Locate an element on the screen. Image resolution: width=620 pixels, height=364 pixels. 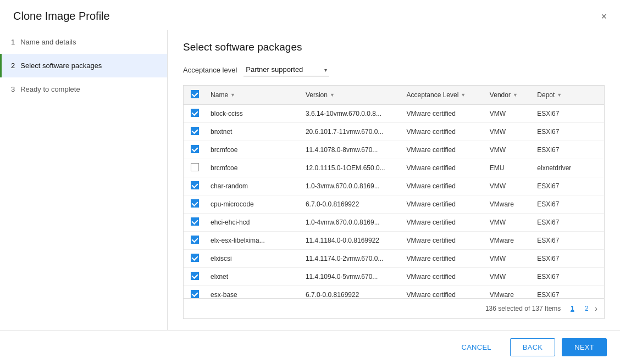
row-version-0: 3.6.14-10vmw.670.0.0.8... is located at coordinates (352, 114).